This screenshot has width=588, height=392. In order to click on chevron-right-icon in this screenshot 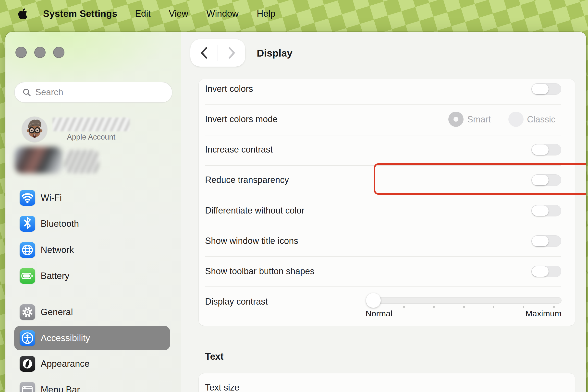, I will do `click(232, 53)`.